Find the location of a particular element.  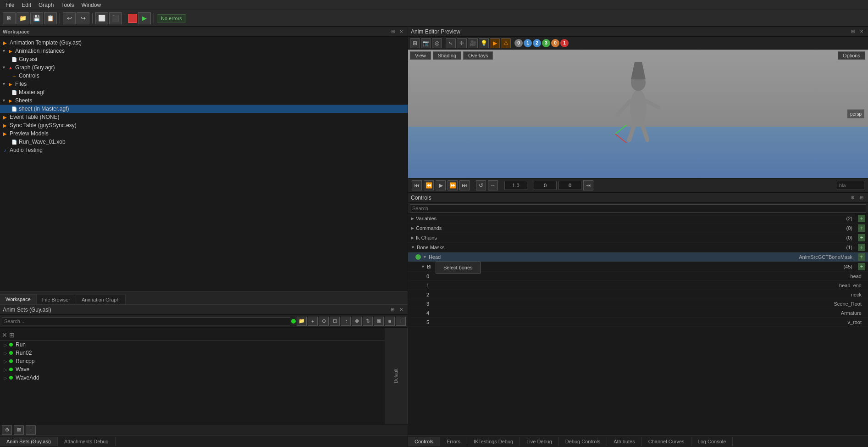

ctrl-row-commands: ▶ Commands (0) + is located at coordinates (638, 229).